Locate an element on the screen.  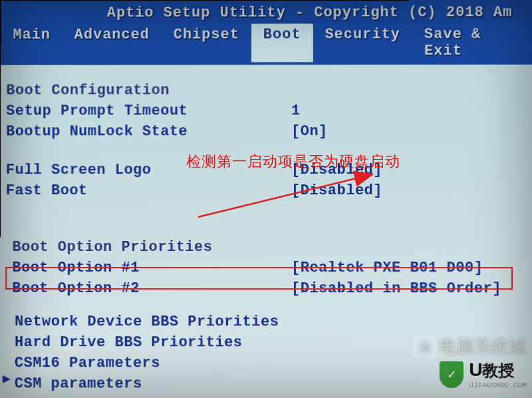
network-bbs-row: Network Device BBS Priorities is located at coordinates (269, 322).